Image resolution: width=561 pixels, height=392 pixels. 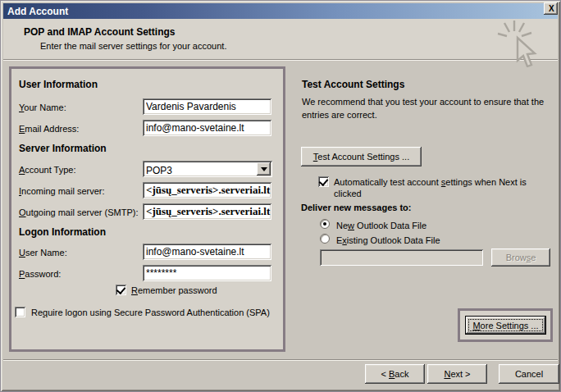 I want to click on require-spa-checkbox, so click(x=20, y=312).